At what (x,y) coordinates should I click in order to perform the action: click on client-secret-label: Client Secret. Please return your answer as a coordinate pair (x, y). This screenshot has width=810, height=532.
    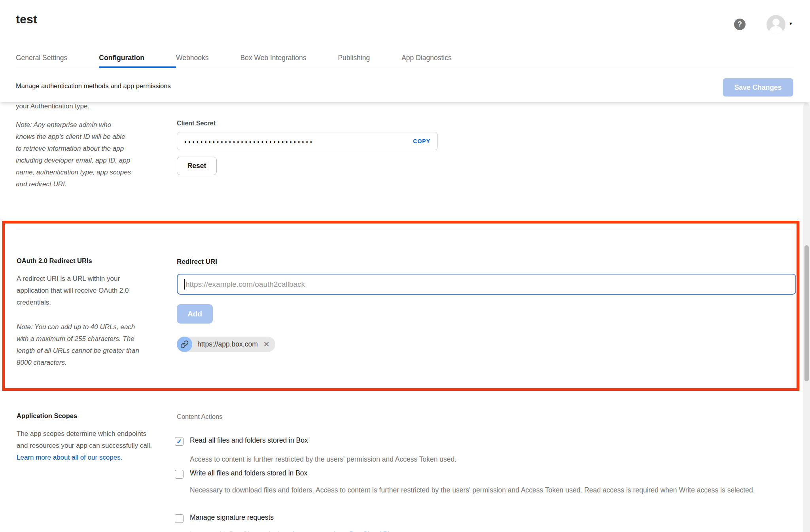
    Looking at the image, I should click on (196, 123).